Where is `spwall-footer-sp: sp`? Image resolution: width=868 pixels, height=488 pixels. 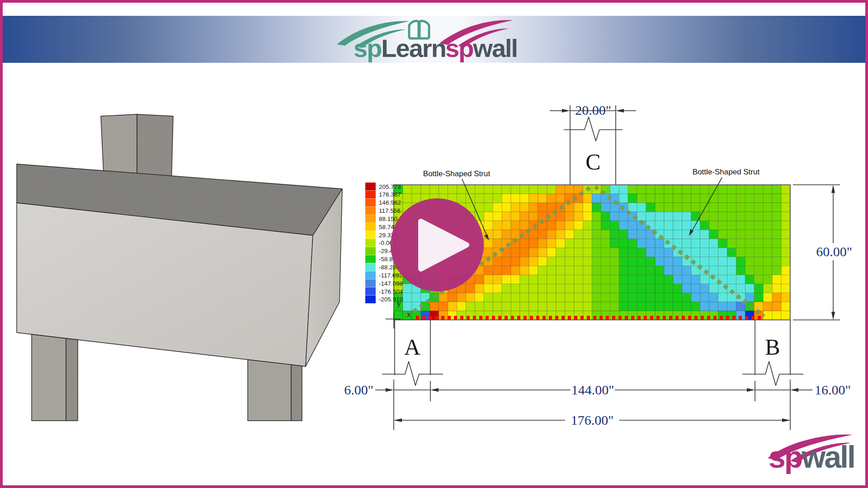
spwall-footer-sp: sp is located at coordinates (785, 457).